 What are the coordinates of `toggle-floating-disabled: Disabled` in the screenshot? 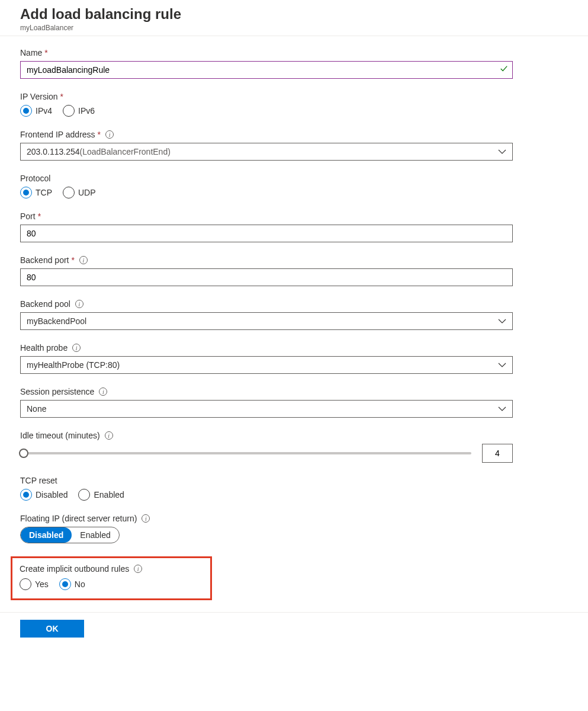 It's located at (46, 535).